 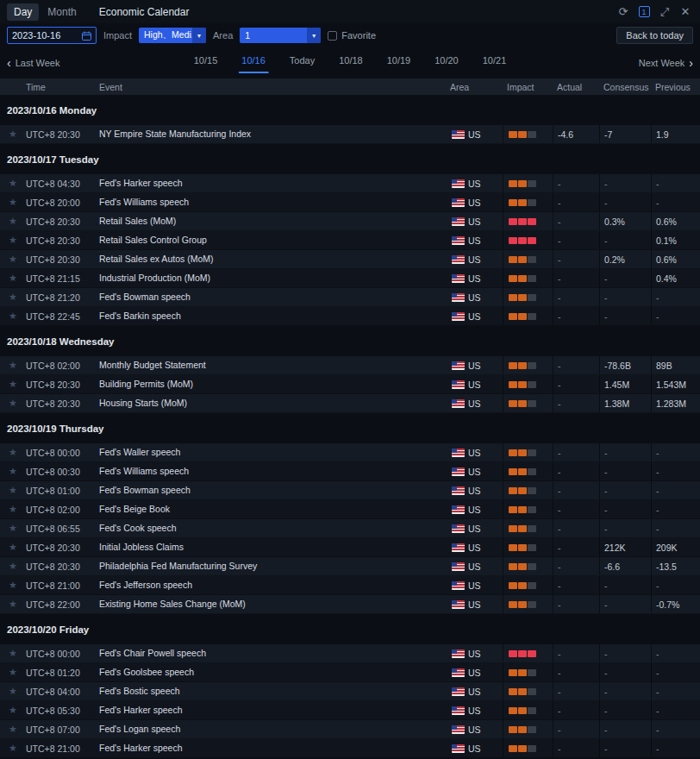 What do you see at coordinates (350, 529) in the screenshot?
I see `table-row: ★ UTC+8 06:55 Fed's Cook speech US - - -` at bounding box center [350, 529].